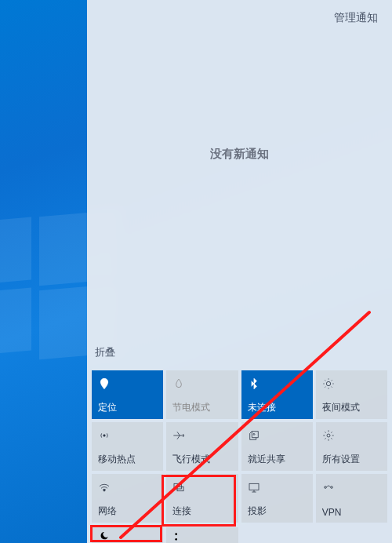 The image size is (392, 543). Describe the element at coordinates (127, 512) in the screenshot. I see `tile-label: 网络` at that location.